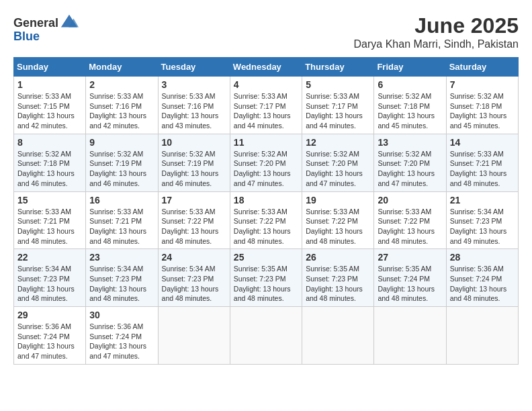 This screenshot has height=411, width=532. Describe the element at coordinates (338, 200) in the screenshot. I see `day-number: 19` at that location.